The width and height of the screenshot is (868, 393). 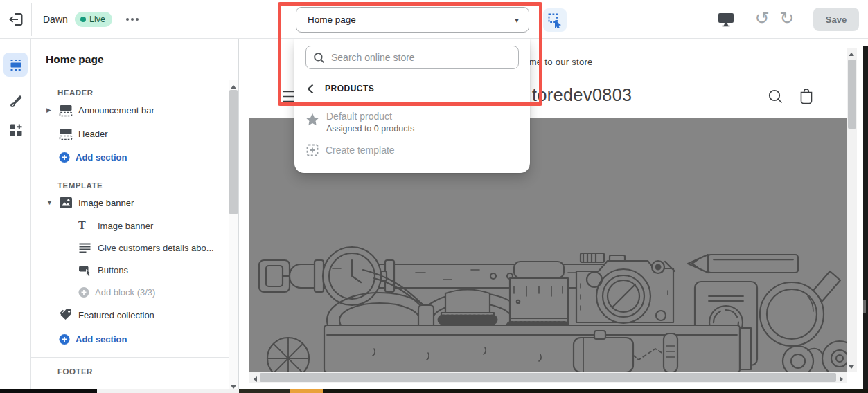 What do you see at coordinates (15, 130) in the screenshot?
I see `rail-app-embeds-button` at bounding box center [15, 130].